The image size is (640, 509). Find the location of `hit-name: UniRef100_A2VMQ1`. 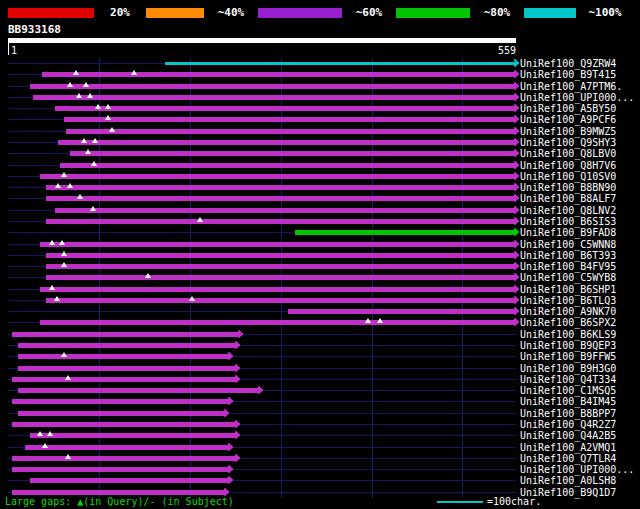

hit-name: UniRef100_A2VMQ1 is located at coordinates (568, 448).